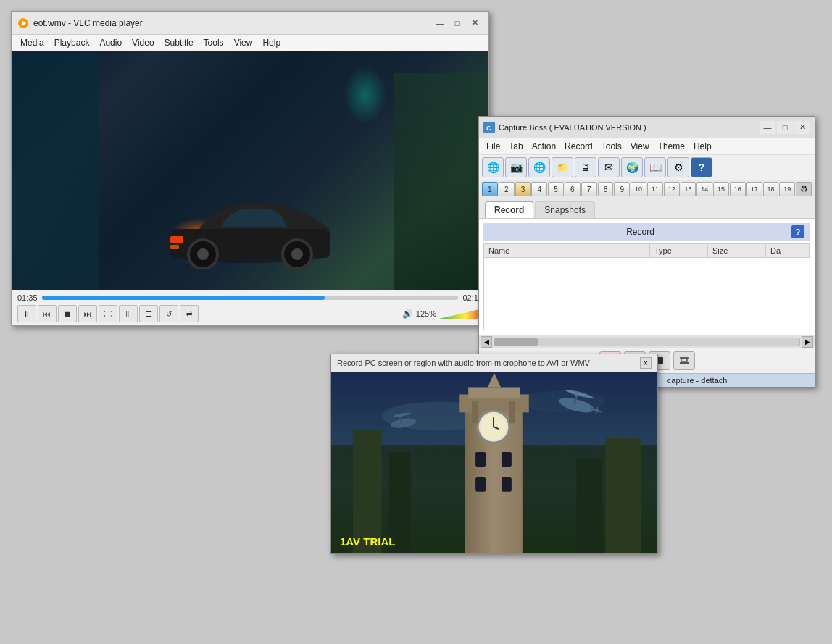  I want to click on col-date: Da, so click(788, 251).